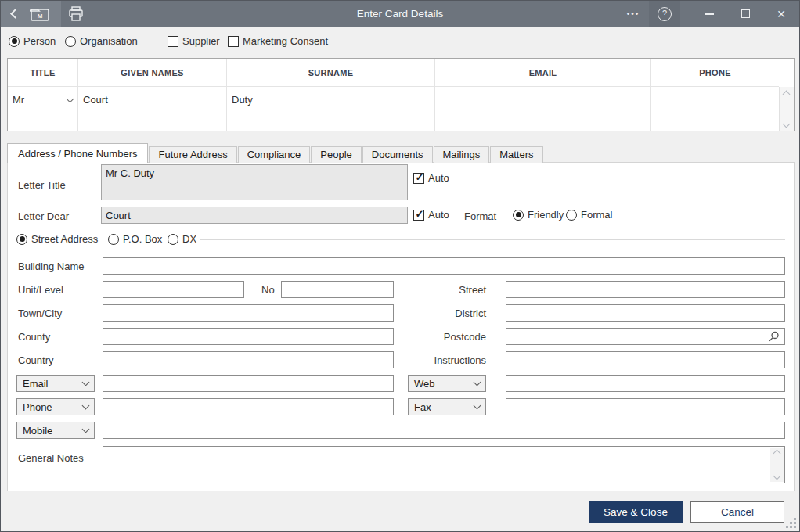 This screenshot has height=532, width=800. What do you see at coordinates (589, 214) in the screenshot?
I see `format-formal-radio: Formal` at bounding box center [589, 214].